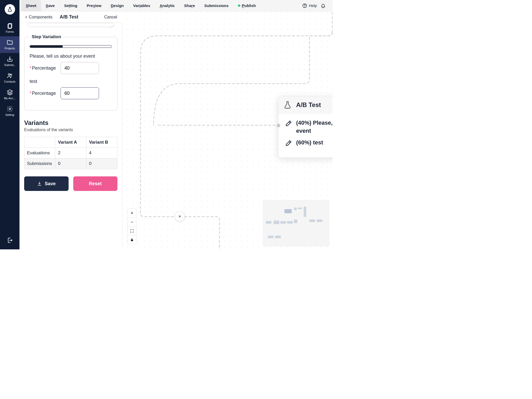 The height and width of the screenshot is (399, 532). What do you see at coordinates (80, 93) in the screenshot?
I see `variant-b-pct-input` at bounding box center [80, 93].